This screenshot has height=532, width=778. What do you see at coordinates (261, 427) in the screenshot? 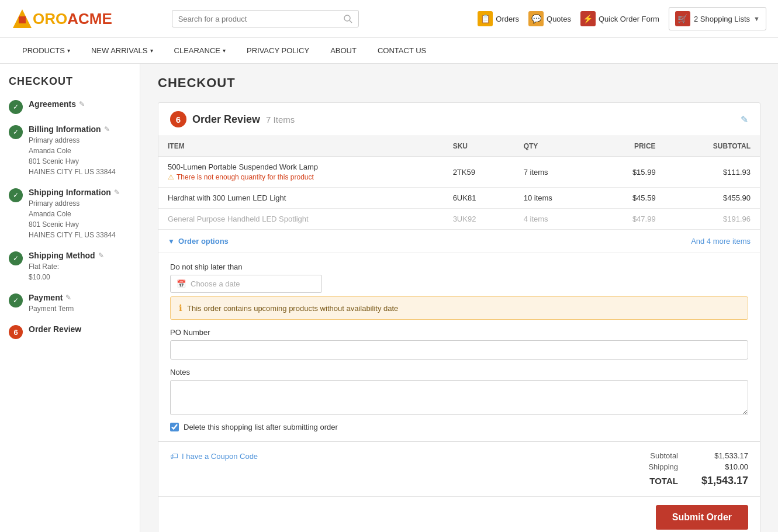
I see `delete-list-label: Delete this shopping list after submitti…` at bounding box center [261, 427].